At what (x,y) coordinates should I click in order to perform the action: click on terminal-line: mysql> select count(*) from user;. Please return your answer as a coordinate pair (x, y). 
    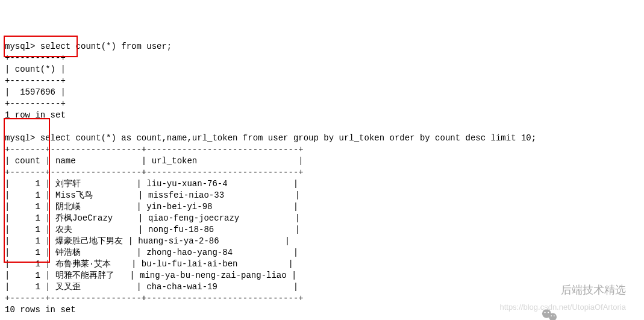
    Looking at the image, I should click on (322, 47).